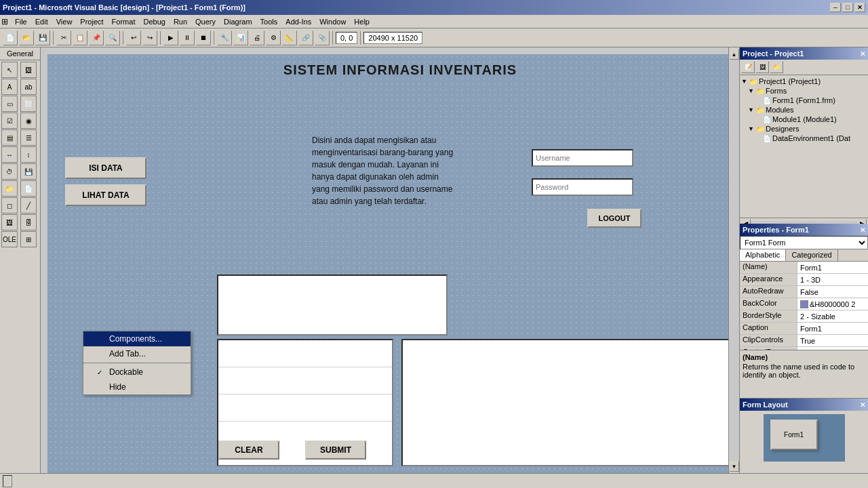 The image size is (868, 488). I want to click on tab-categorized: Categorized, so click(812, 255).